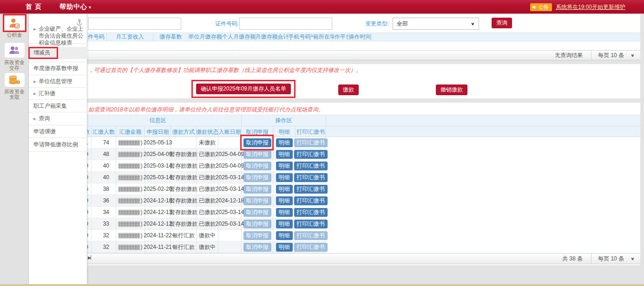  I want to click on cell-entry-date: 2025-04-09, so click(230, 166).